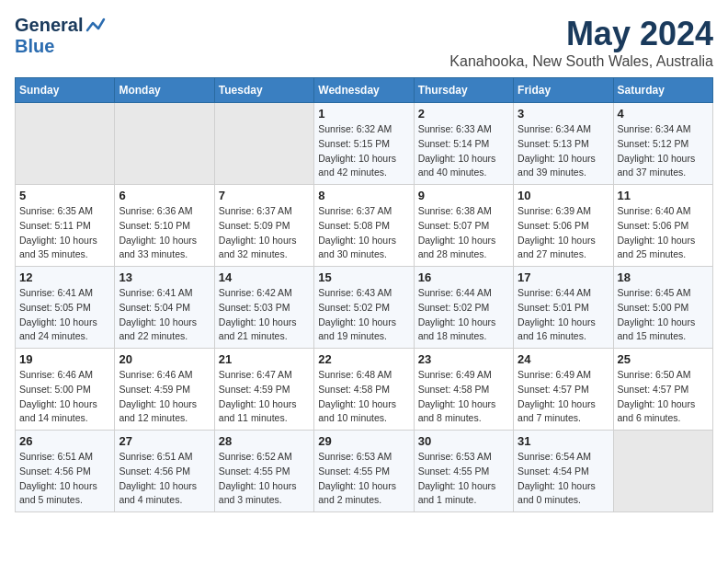 The height and width of the screenshot is (563, 728). What do you see at coordinates (164, 234) in the screenshot?
I see `day-info: Sunrise: 6:36 AM Sunset: 5:10 PM Dayligh…` at bounding box center [164, 234].